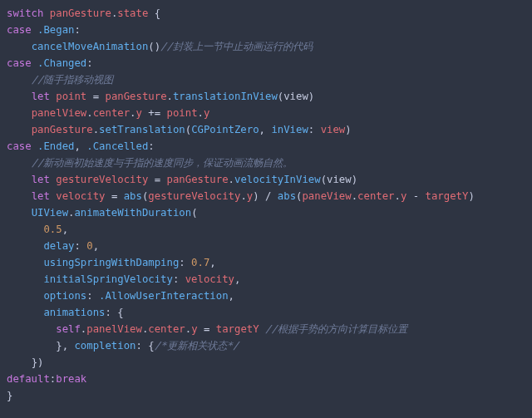 Image resolution: width=532 pixels, height=418 pixels. Describe the element at coordinates (65, 312) in the screenshot. I see `line: animations: {` at that location.